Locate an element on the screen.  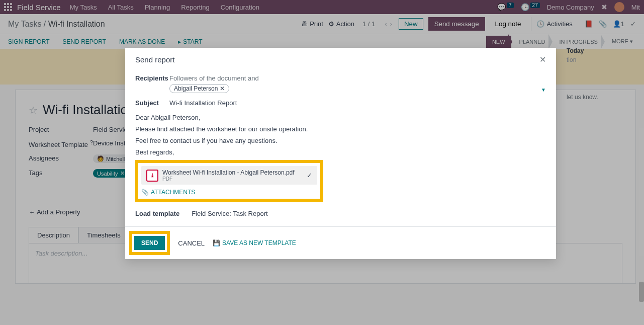
modal-title: Send report is located at coordinates (155, 59).